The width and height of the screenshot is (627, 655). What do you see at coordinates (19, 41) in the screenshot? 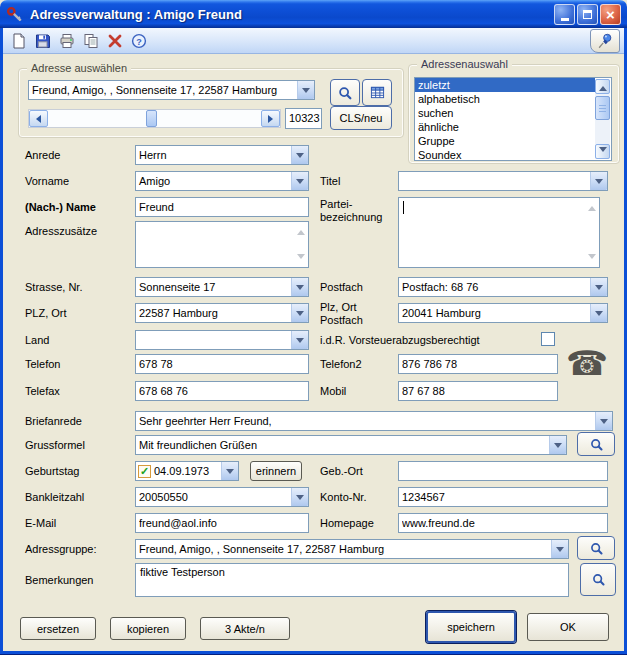
I see `new-document-button` at bounding box center [19, 41].